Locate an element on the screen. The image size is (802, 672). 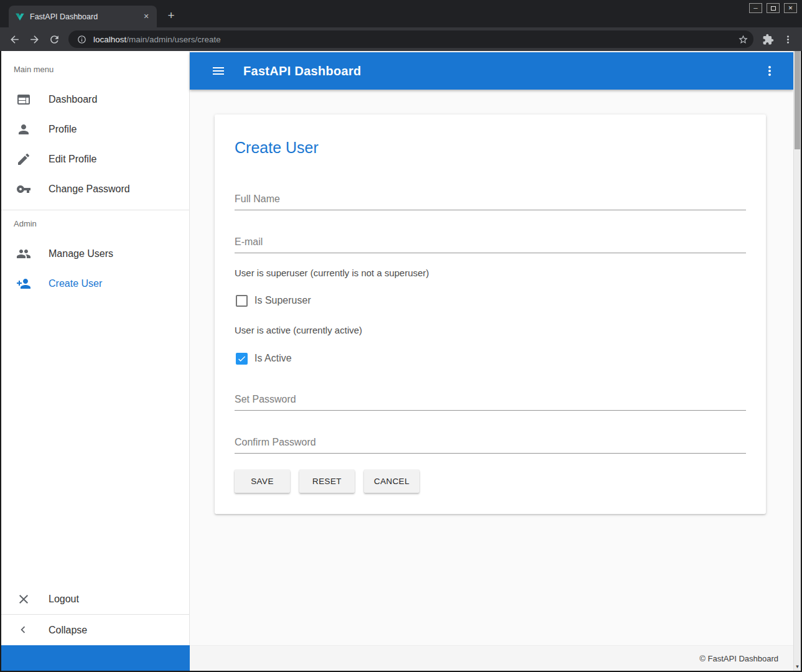
sidebar-item-label: Manage Users is located at coordinates (81, 254).